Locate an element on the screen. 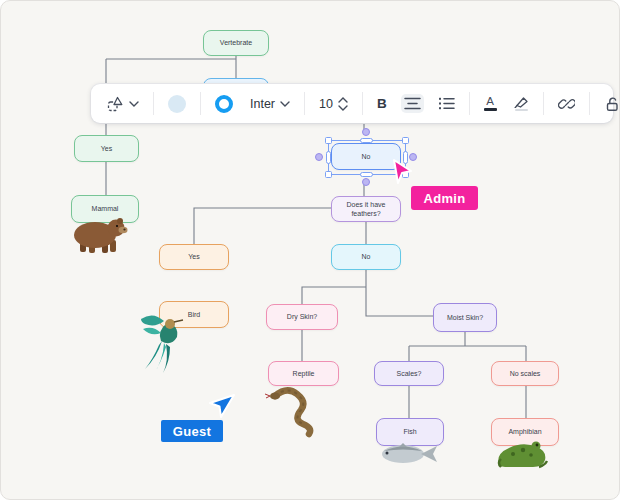  highlighter-icon is located at coordinates (522, 104).